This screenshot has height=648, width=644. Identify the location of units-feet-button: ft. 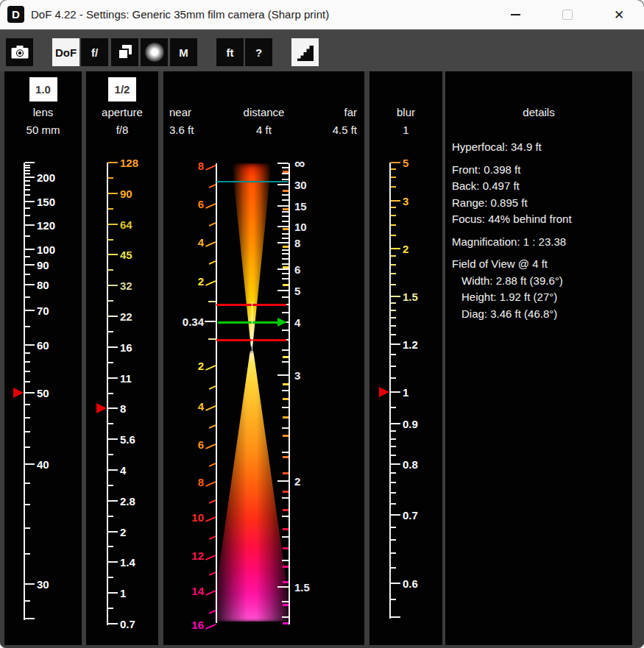
(230, 52).